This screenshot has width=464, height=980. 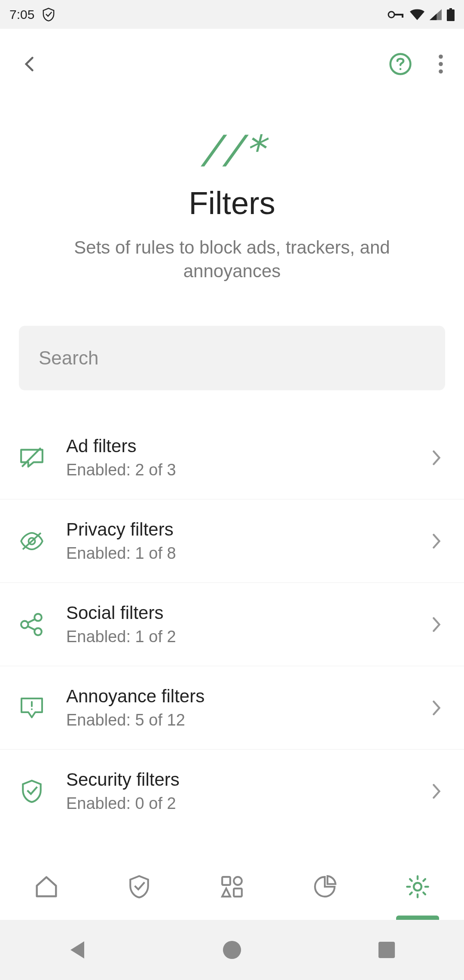 What do you see at coordinates (236, 780) in the screenshot?
I see `item-title: Security filters` at bounding box center [236, 780].